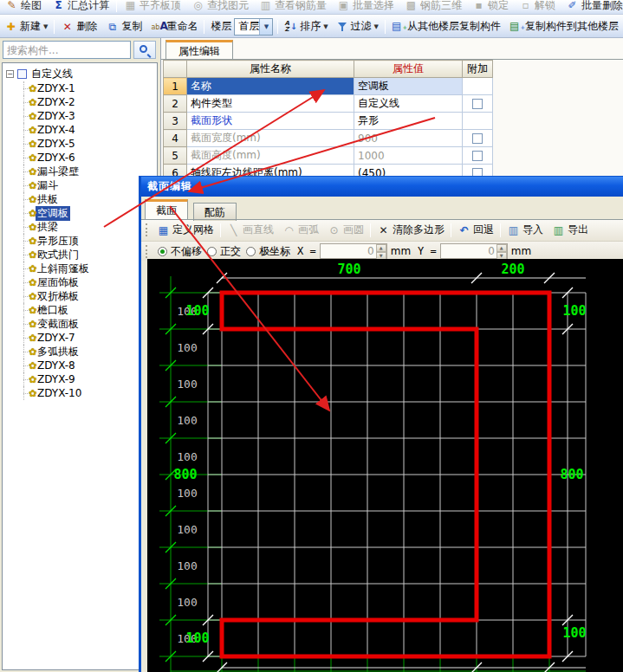  What do you see at coordinates (564, 27) in the screenshot?
I see `copy-to-floor-button: ▤＋复制构件到其他楼层` at bounding box center [564, 27].